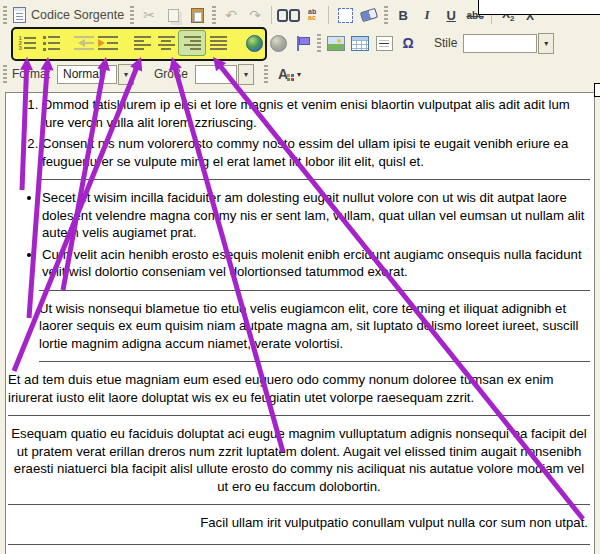 Image resolution: width=600 pixels, height=554 pixels. I want to click on increase-indent-icon, so click(108, 43).